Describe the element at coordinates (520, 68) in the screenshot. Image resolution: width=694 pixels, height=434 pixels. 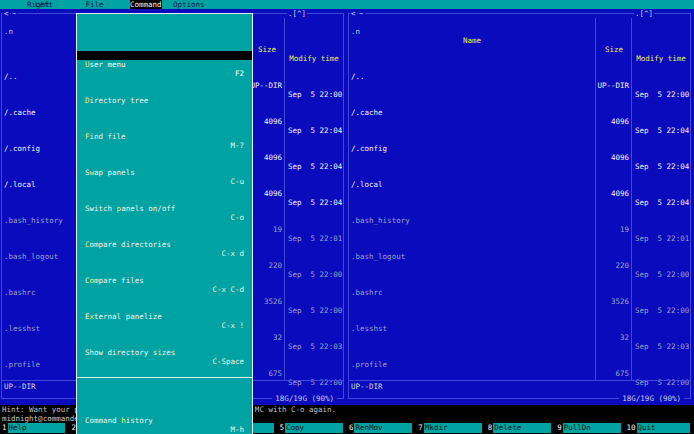
I see `file-row: /.. UP--DIR Sep 5 22:00` at that location.